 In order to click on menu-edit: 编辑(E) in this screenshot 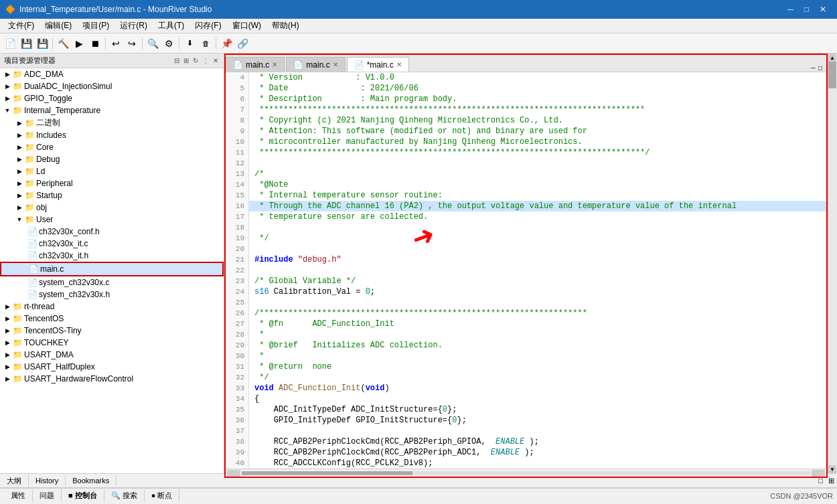, I will do `click(58, 25)`.